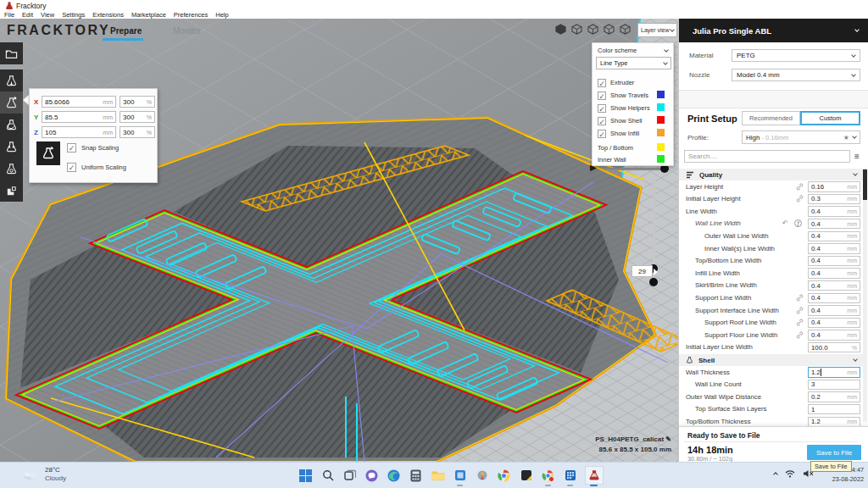 The height and width of the screenshot is (488, 868). I want to click on menu-help: Help, so click(222, 15).